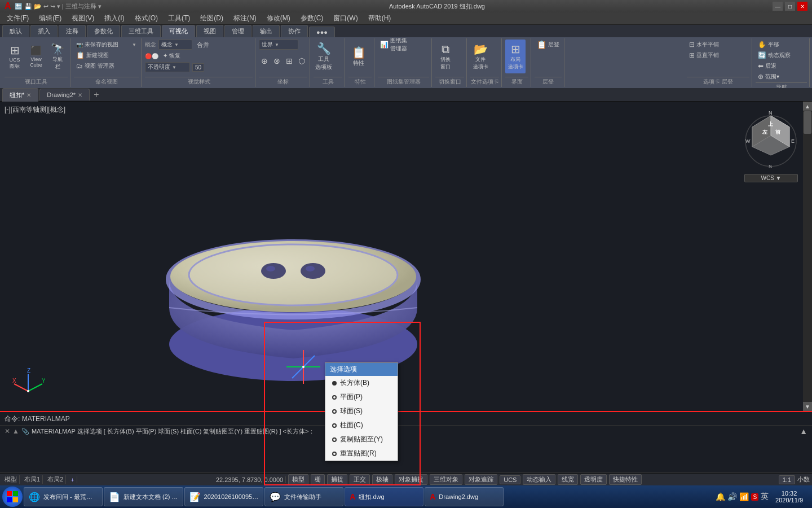  What do you see at coordinates (345, 18) in the screenshot?
I see `menu-window: 窗口(W)` at bounding box center [345, 18].